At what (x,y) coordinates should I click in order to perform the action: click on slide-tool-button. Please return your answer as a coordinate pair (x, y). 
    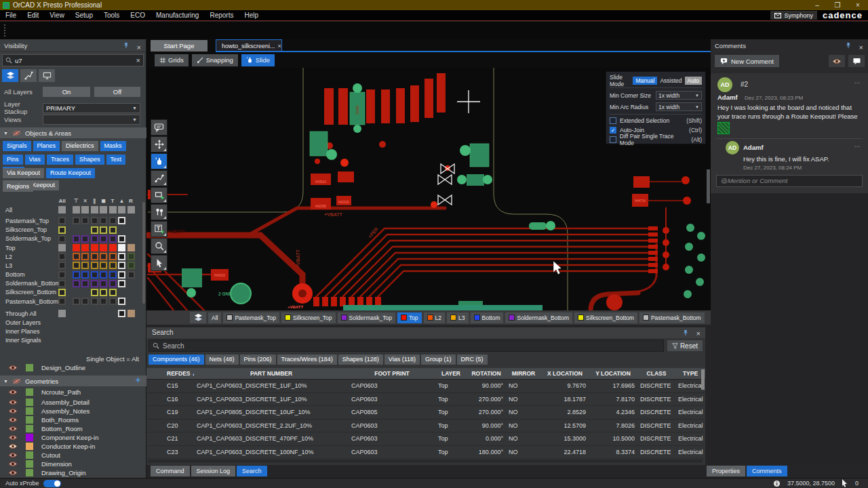
    Looking at the image, I should click on (159, 161).